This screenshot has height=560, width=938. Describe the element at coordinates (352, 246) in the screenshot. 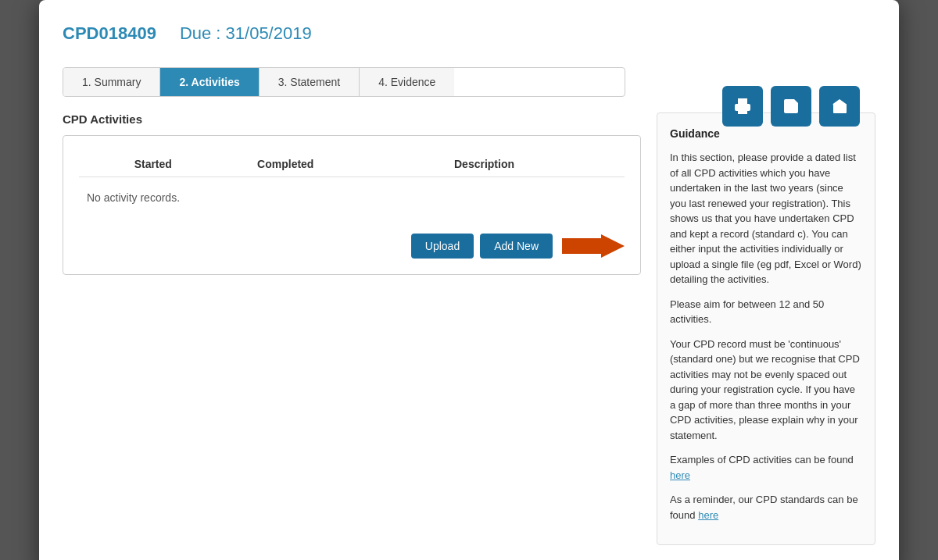

I see `table-actions: Upload Add New` at that location.